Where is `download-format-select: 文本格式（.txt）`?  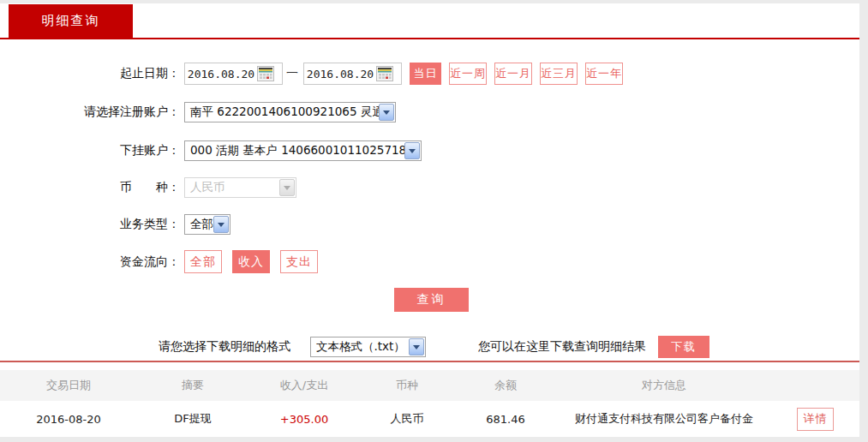
download-format-select: 文本格式（.txt） is located at coordinates (368, 347).